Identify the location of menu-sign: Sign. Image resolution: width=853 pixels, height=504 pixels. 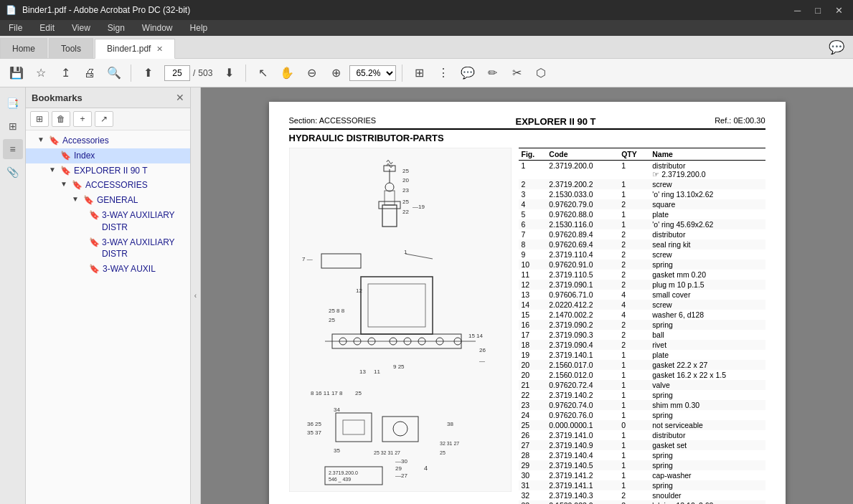
(116, 28).